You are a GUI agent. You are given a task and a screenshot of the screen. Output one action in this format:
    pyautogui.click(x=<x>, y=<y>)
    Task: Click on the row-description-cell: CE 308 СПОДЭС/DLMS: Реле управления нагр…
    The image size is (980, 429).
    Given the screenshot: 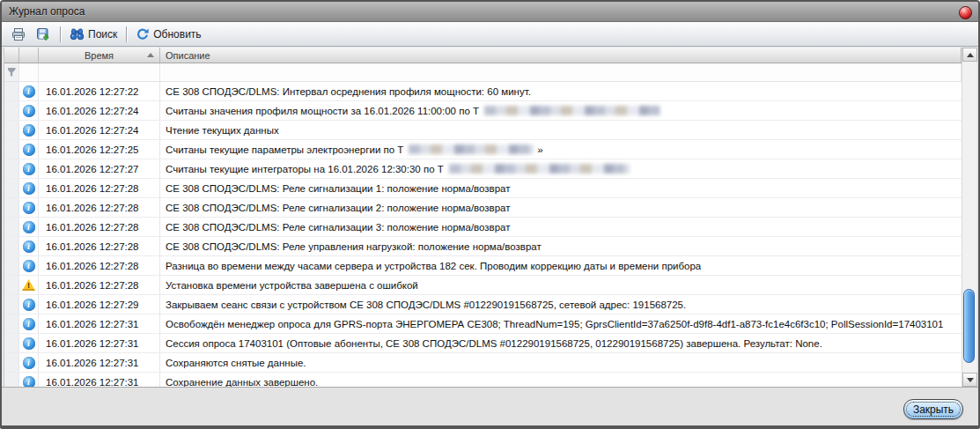 What is the action you would take?
    pyautogui.click(x=561, y=247)
    